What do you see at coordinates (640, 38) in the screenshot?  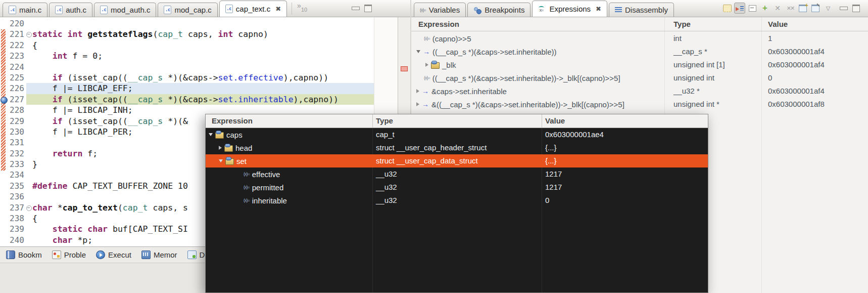 I see `expression-row: (x)=(capno)>>5int1` at bounding box center [640, 38].